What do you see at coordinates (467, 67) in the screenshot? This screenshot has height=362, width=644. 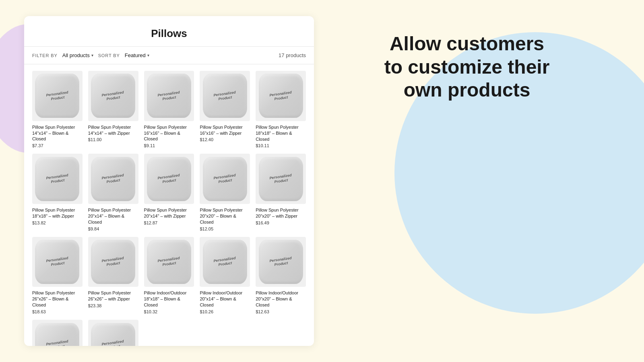 I see `right-section: Allow customers to customize their own p…` at bounding box center [467, 67].